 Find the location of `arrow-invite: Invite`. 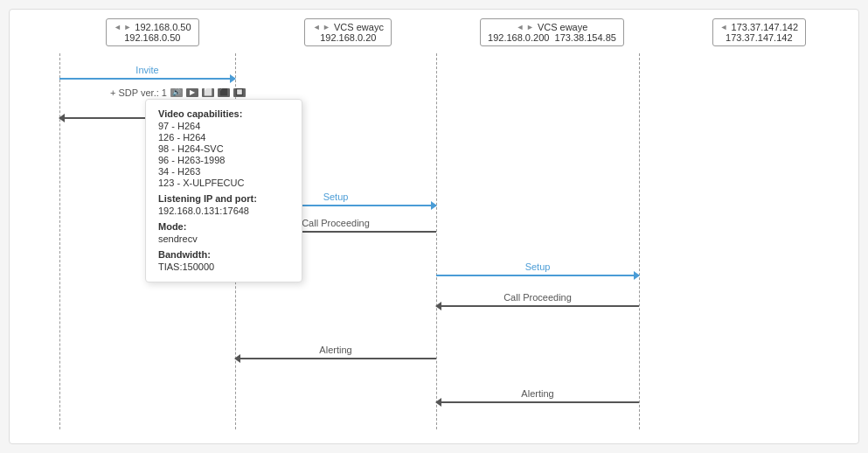

arrow-invite: Invite is located at coordinates (147, 79).